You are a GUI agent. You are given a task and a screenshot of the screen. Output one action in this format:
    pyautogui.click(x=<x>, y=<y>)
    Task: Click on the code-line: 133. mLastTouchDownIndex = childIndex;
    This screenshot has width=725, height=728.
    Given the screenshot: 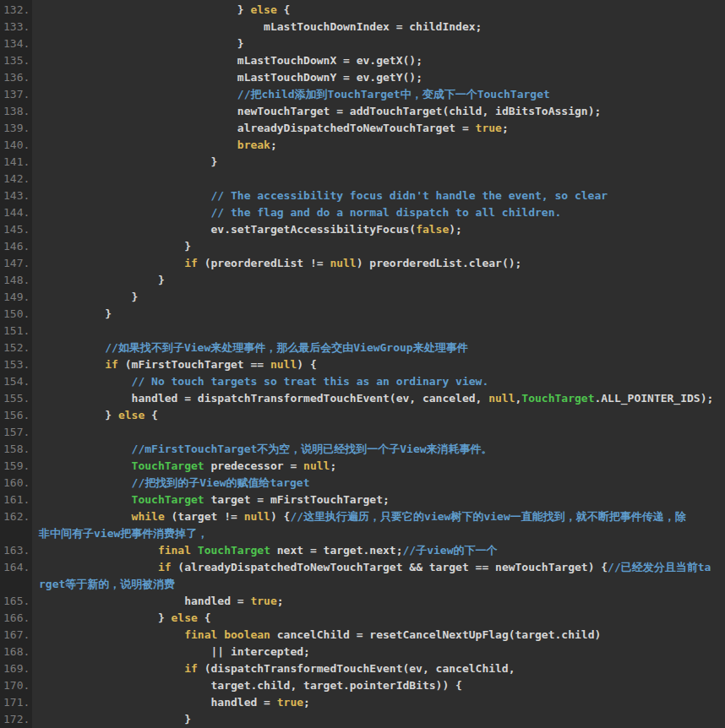 What is the action you would take?
    pyautogui.click(x=362, y=27)
    